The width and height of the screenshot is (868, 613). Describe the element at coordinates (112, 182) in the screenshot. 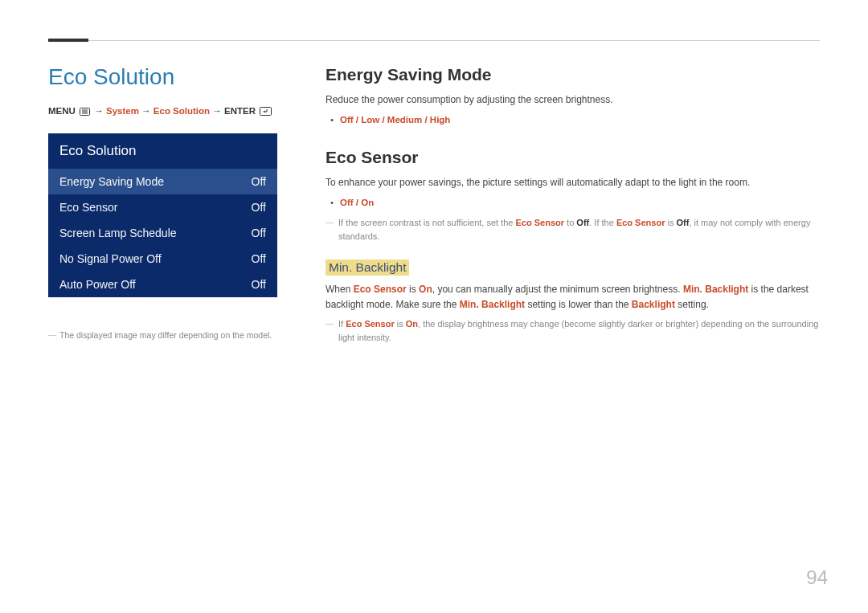

I see `menu-row-label: Energy Saving Mode` at that location.